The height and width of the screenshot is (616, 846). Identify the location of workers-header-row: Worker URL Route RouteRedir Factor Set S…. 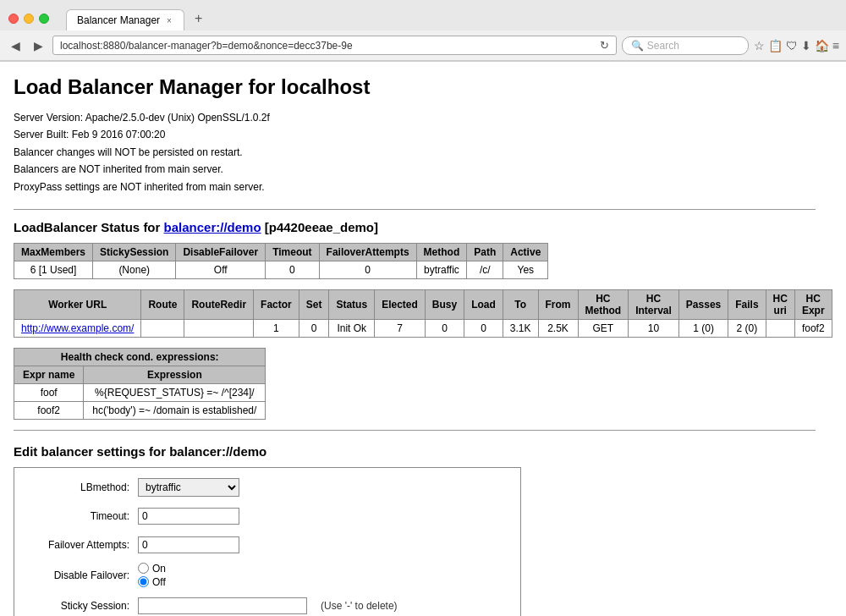
(423, 305).